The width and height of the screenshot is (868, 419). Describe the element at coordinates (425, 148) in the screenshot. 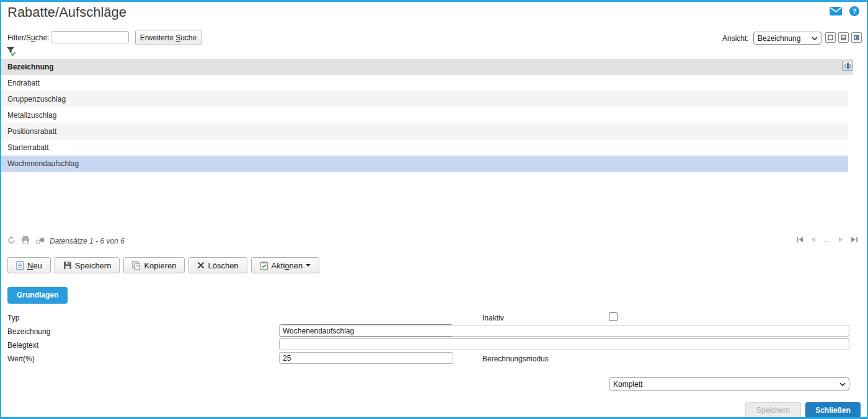

I see `table-row: Starterrabatt` at that location.